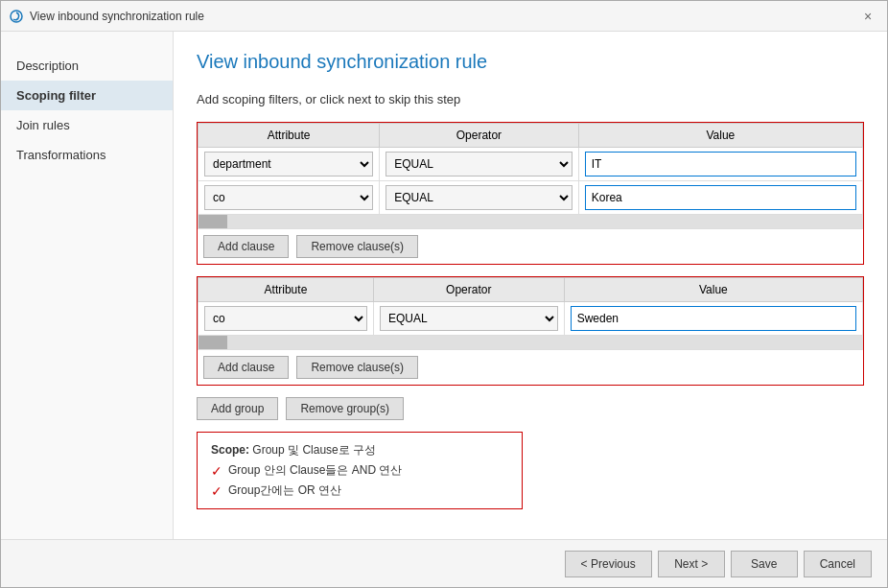  Describe the element at coordinates (479, 198) in the screenshot. I see `operator-cell-1-2: EQUAL NOT EQUAL` at that location.